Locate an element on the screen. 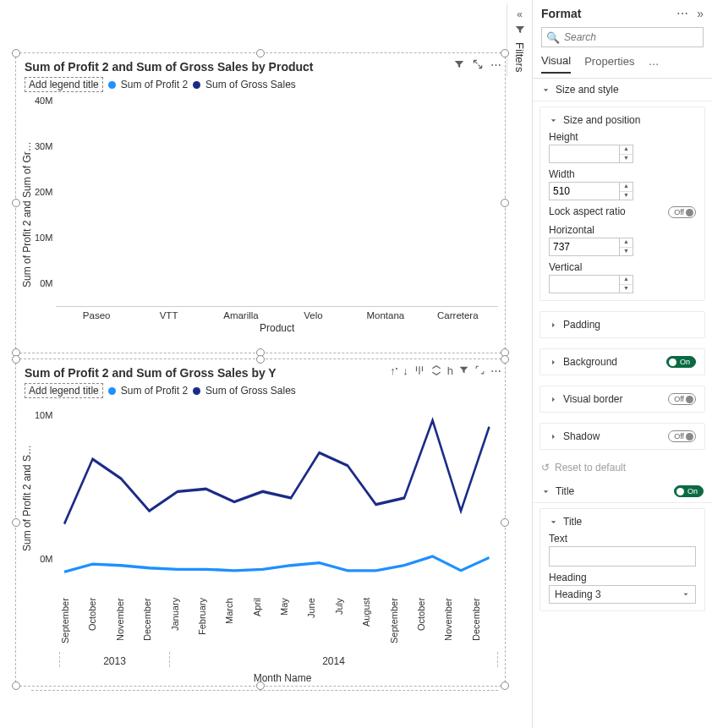 This screenshot has width=712, height=728. tab-more: … is located at coordinates (653, 64).